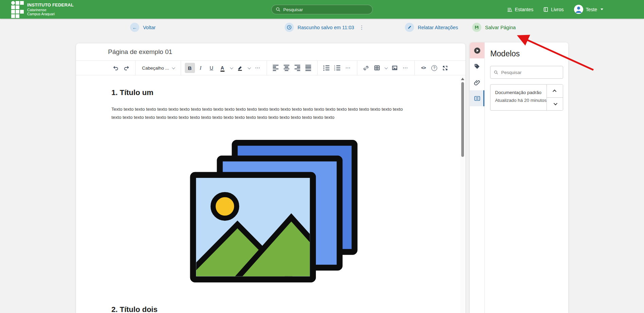 Image resolution: width=644 pixels, height=313 pixels. Describe the element at coordinates (518, 97) in the screenshot. I see `template-info: Documentação padrão Atualizado há 20 min…` at that location.